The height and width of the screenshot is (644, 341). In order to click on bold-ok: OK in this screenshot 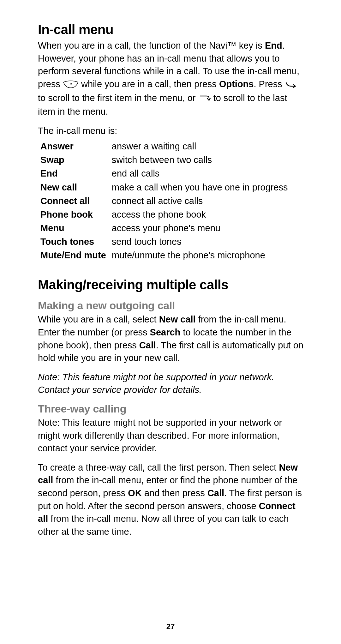, I will do `click(135, 493)`.